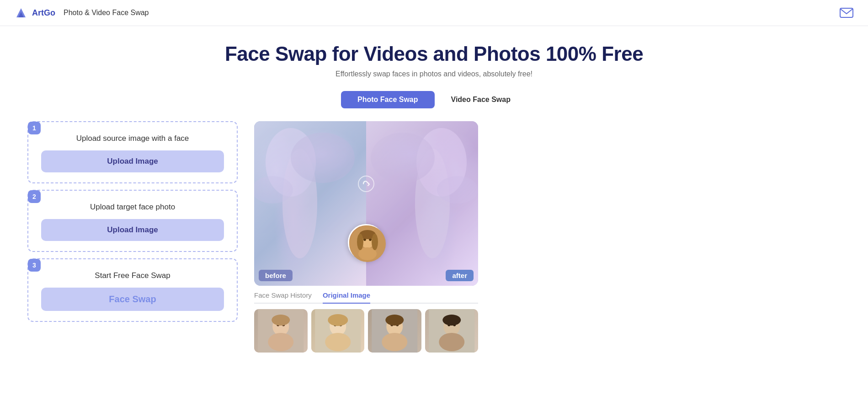  Describe the element at coordinates (388, 100) in the screenshot. I see `tab-photo-face-swap: Photo Face Swap` at that location.